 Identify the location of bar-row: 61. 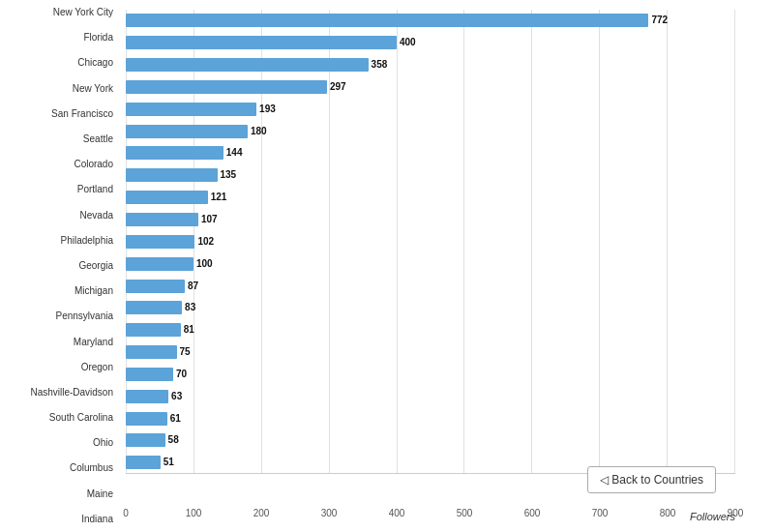
(431, 419).